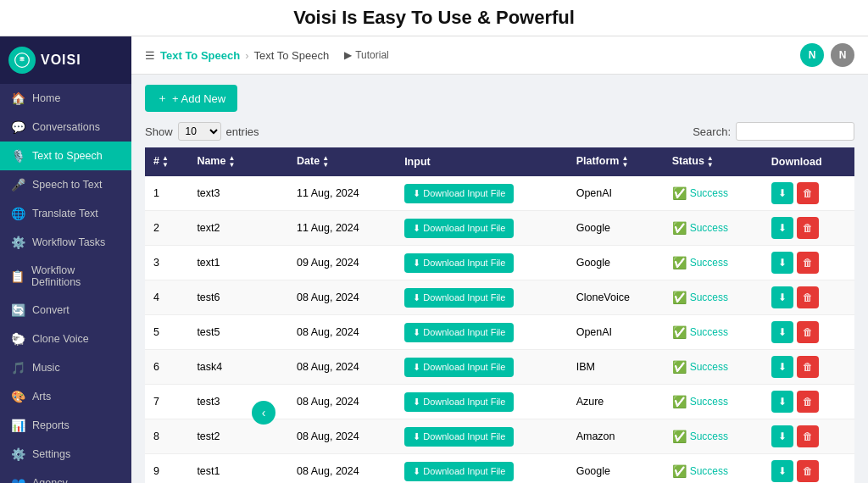  I want to click on table-controls: Show 102550100 entries Search:, so click(500, 131).